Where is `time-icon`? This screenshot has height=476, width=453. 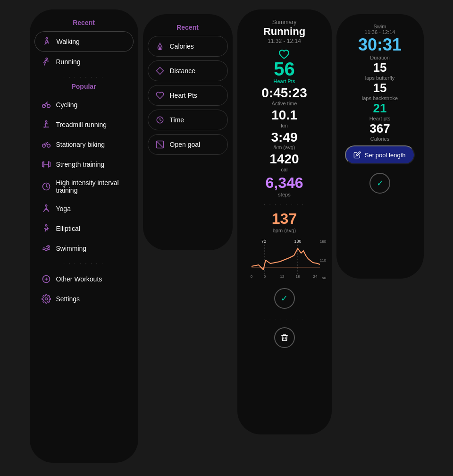 time-icon is located at coordinates (160, 120).